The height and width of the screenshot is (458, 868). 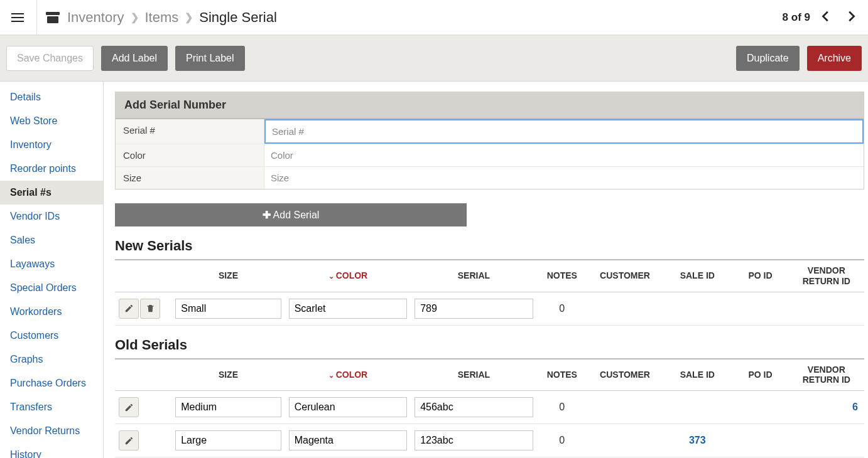 What do you see at coordinates (238, 18) in the screenshot?
I see `breadcrumb-current: Single Serial` at bounding box center [238, 18].